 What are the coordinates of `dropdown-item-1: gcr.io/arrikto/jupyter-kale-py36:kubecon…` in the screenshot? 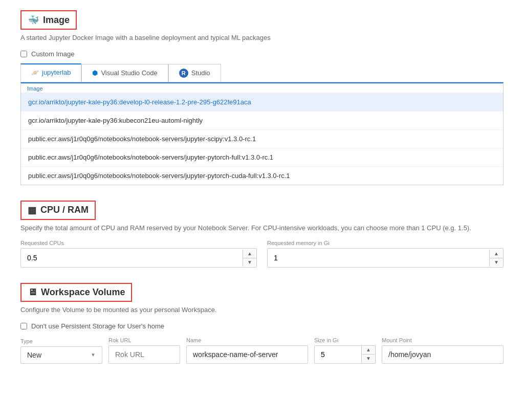 It's located at (262, 121).